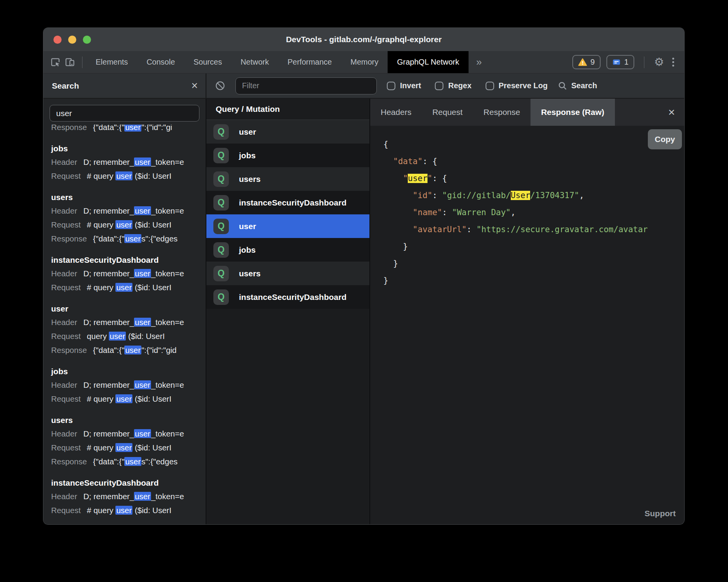  I want to click on search-toggle: Search, so click(577, 86).